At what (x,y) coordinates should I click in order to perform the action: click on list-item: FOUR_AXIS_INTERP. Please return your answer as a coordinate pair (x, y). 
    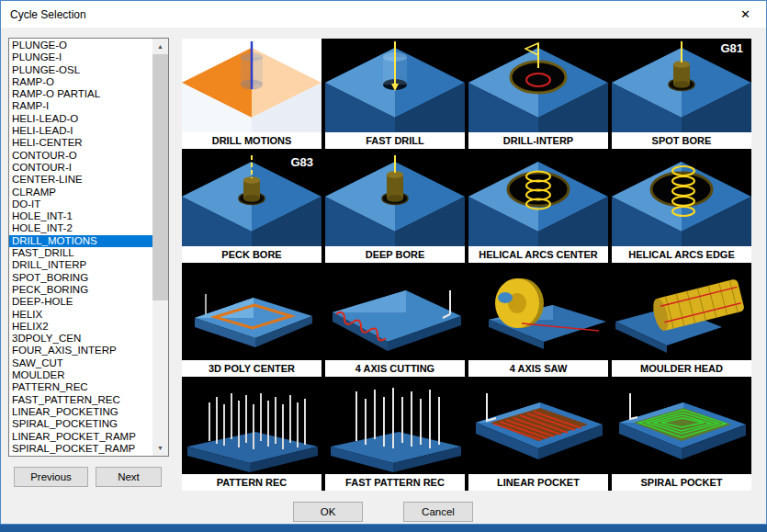
    Looking at the image, I should click on (81, 351).